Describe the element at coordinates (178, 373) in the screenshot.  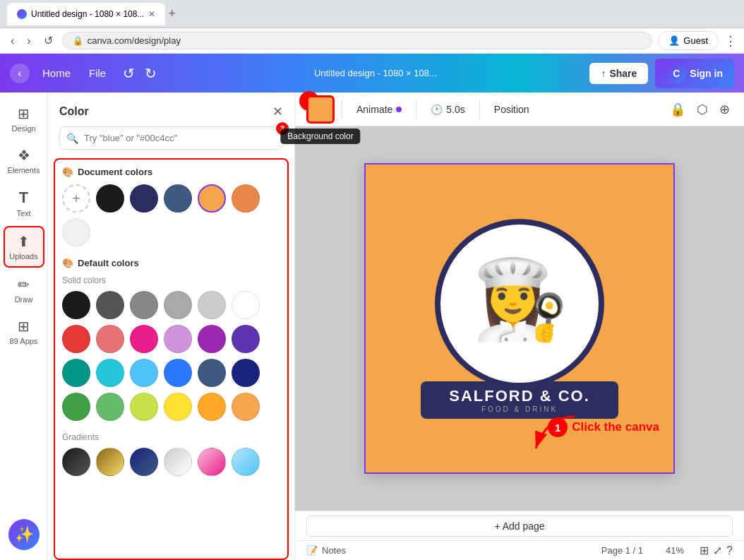
I see `solid-blue` at that location.